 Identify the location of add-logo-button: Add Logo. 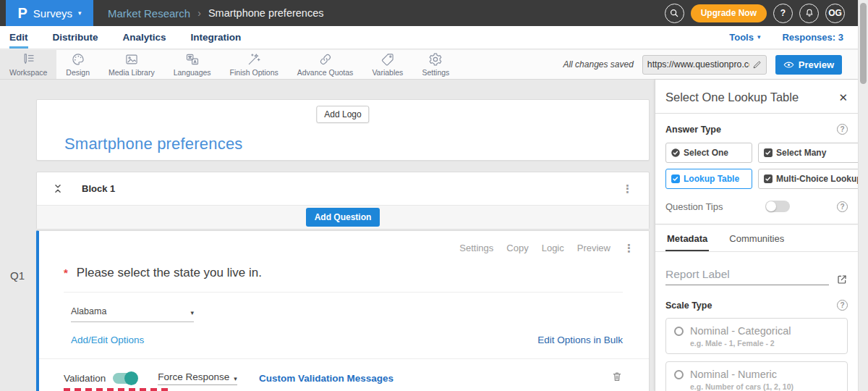
(343, 114).